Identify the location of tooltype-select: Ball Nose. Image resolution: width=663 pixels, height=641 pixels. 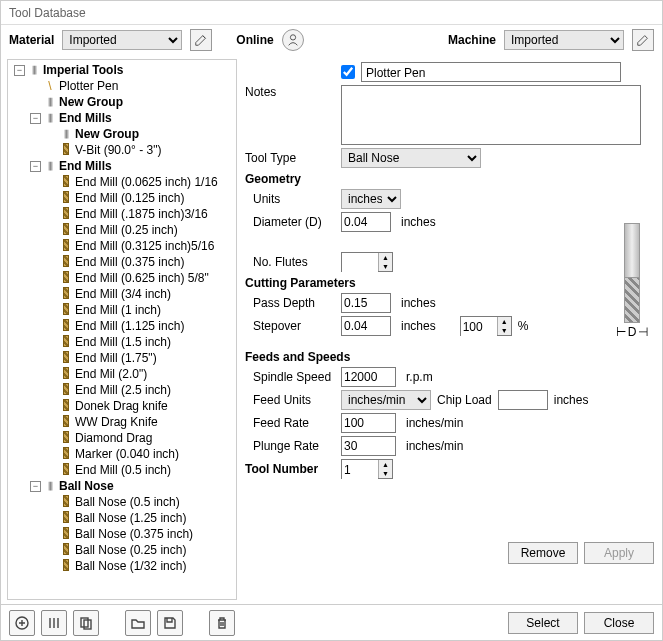
(411, 158).